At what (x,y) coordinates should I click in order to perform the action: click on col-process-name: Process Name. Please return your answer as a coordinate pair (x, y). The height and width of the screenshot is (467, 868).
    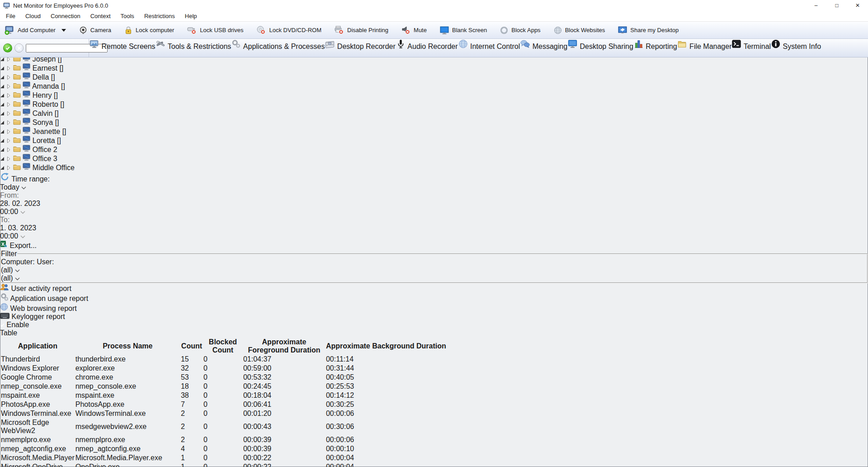
    Looking at the image, I should click on (127, 346).